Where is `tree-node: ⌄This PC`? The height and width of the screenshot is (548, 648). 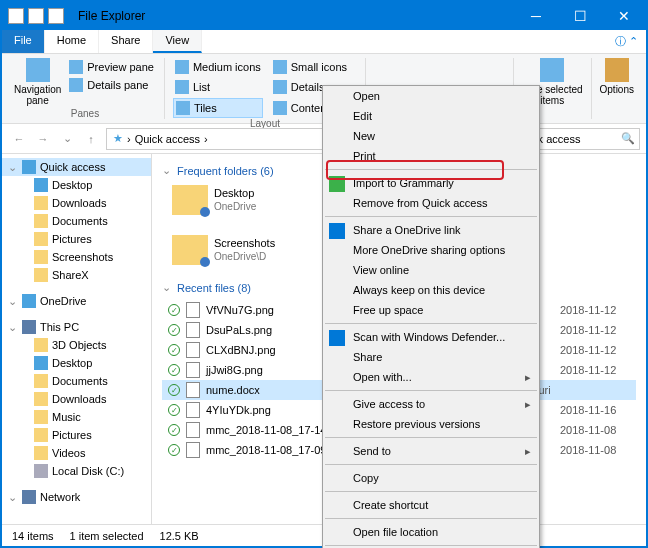
tree-node: ⌄This PC is located at coordinates (76, 327).